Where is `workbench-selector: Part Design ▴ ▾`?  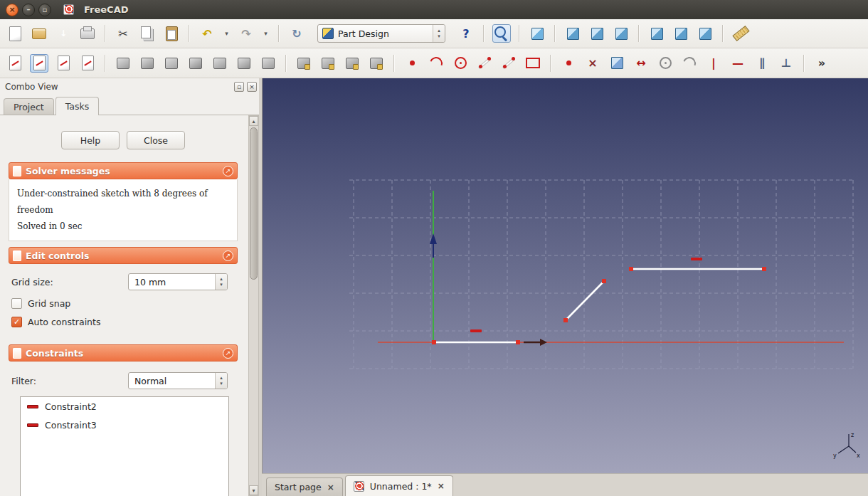 workbench-selector: Part Design ▴ ▾ is located at coordinates (381, 33).